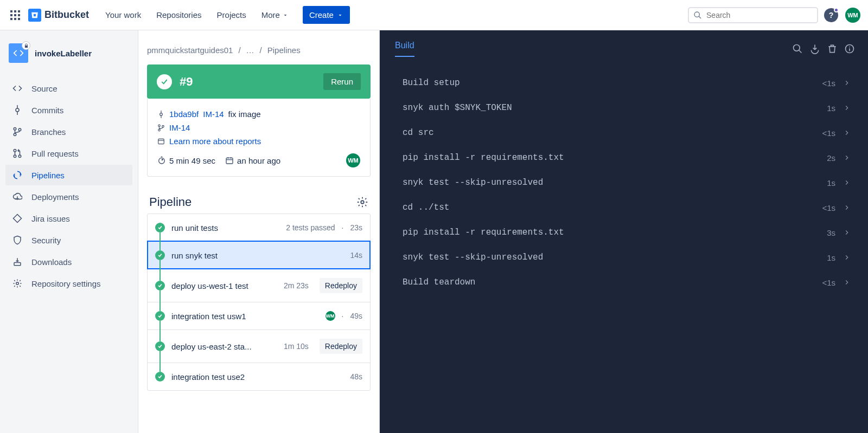 The image size is (868, 433). I want to click on search-input, so click(753, 15).